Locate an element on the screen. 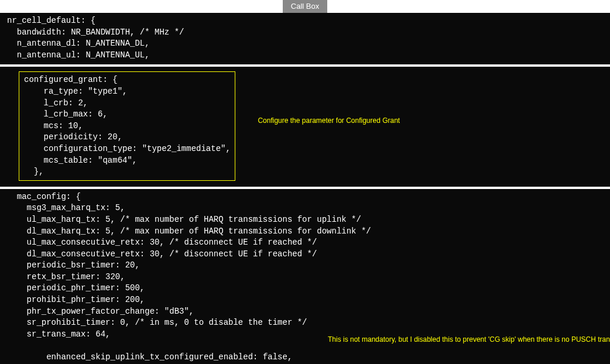 This screenshot has width=610, height=364. code-line: periodic_bsr_timer: 20, is located at coordinates (305, 266).